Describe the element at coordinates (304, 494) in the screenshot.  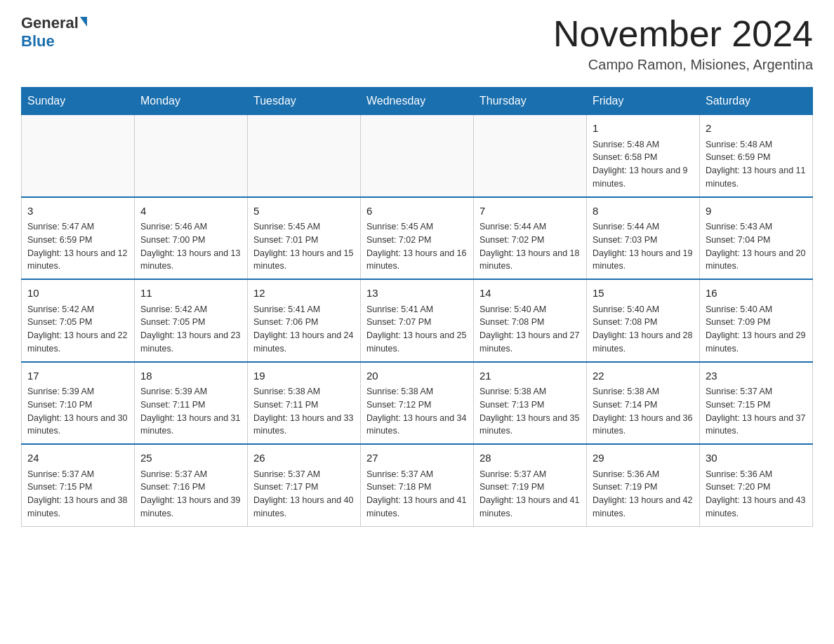
I see `day-info: Sunrise: 5:37 AM Sunset: 7:17 PM Dayligh…` at that location.